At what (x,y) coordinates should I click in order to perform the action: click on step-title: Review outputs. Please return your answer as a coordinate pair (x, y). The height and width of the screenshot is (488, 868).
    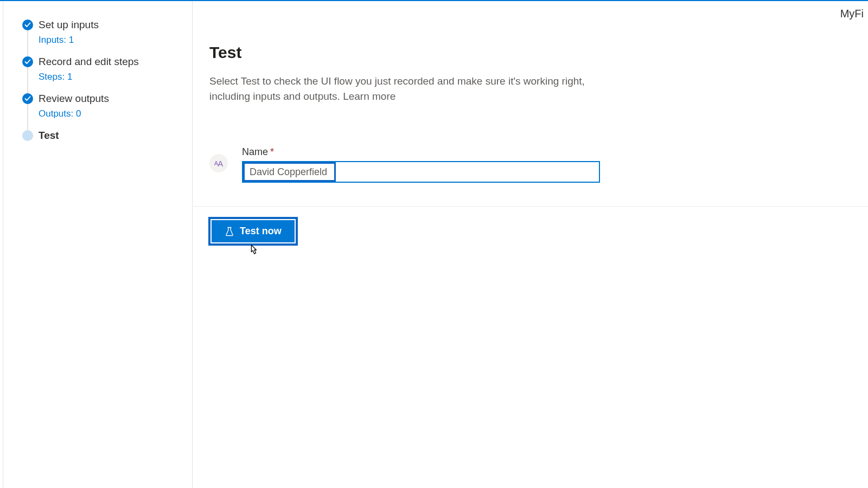
    Looking at the image, I should click on (115, 99).